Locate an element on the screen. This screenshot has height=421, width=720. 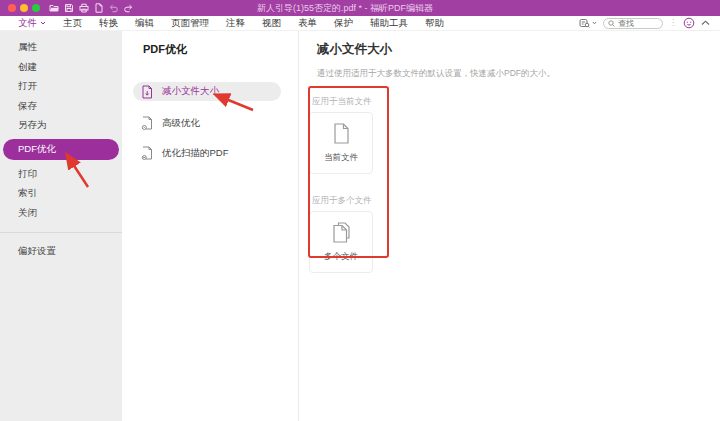
search-input is located at coordinates (638, 24).